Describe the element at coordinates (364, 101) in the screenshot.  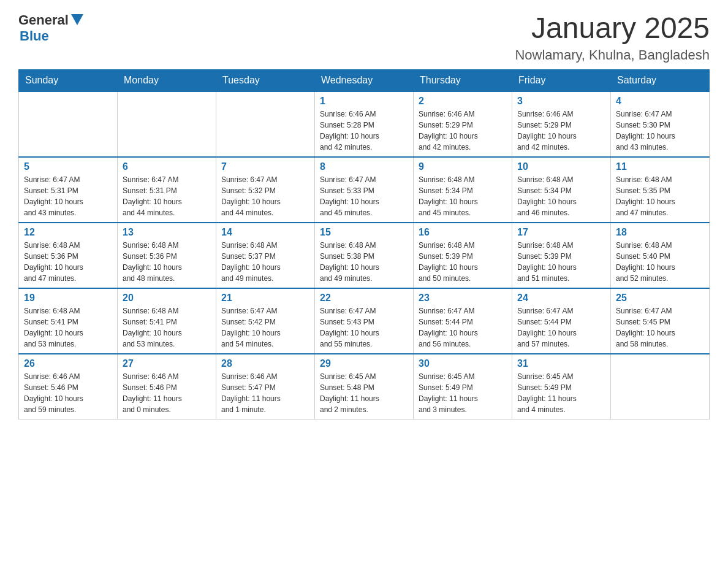
I see `day-number: 1` at that location.